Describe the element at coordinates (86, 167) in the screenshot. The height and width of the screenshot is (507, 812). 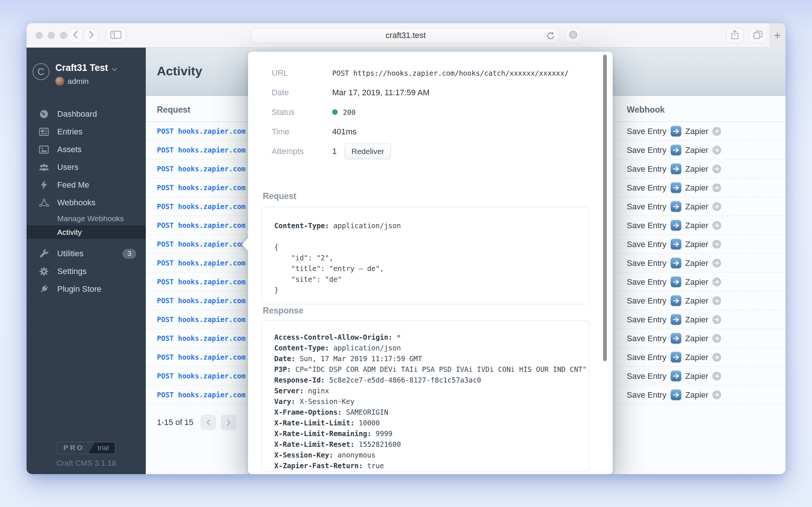
I see `sidebar-item-users: Users` at that location.